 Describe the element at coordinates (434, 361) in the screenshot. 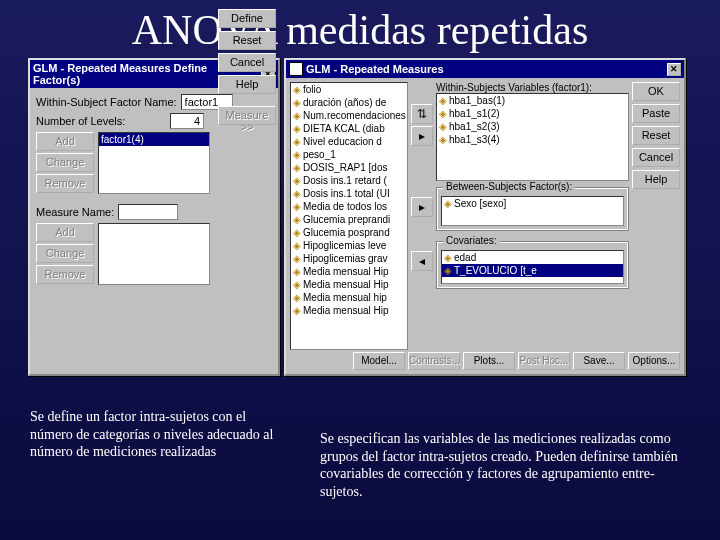

I see `contrasts-button: Contrasts...` at that location.